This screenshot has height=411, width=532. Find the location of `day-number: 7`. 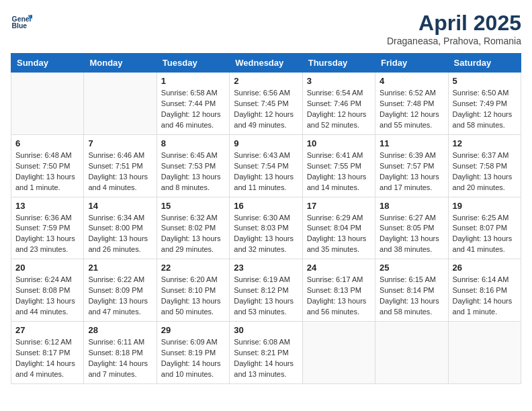

day-number: 7 is located at coordinates (120, 144).